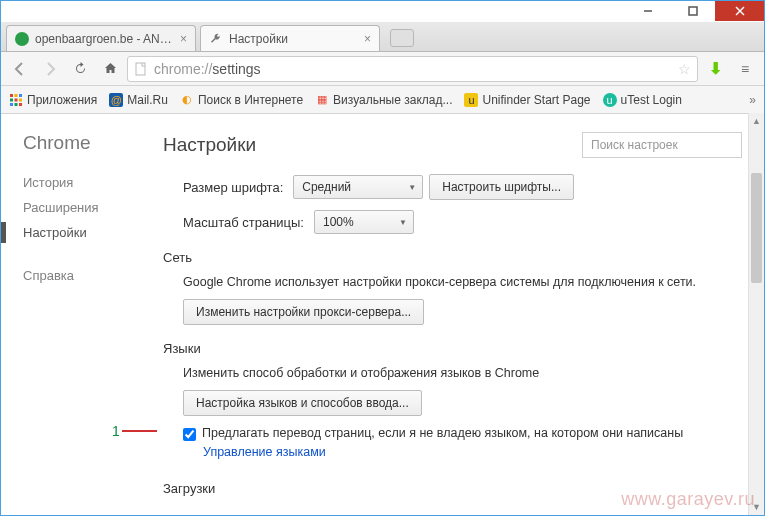 The width and height of the screenshot is (765, 516). What do you see at coordinates (502, 187) in the screenshot?
I see `customize-fonts-button: Настроить шрифты...` at bounding box center [502, 187].